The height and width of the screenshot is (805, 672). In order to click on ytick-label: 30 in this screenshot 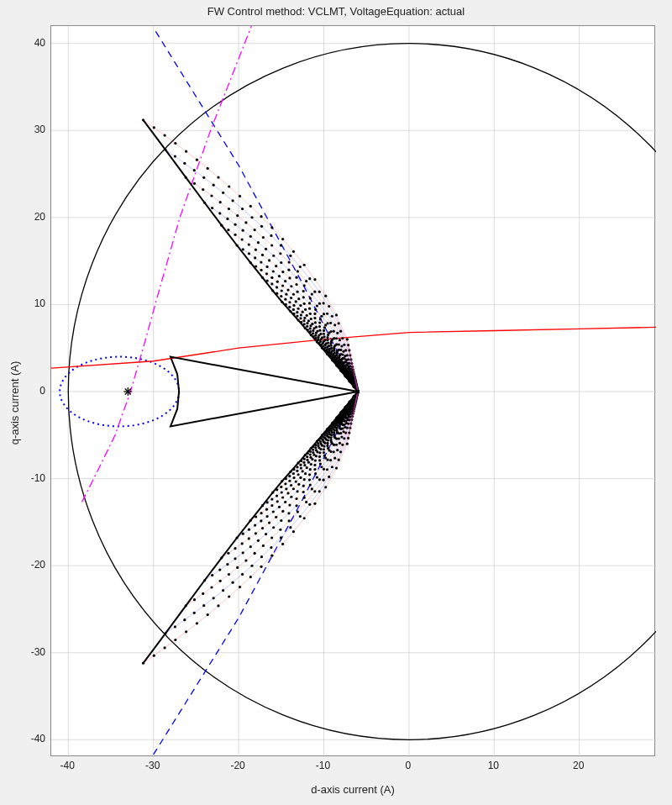, I will do `click(40, 129)`.